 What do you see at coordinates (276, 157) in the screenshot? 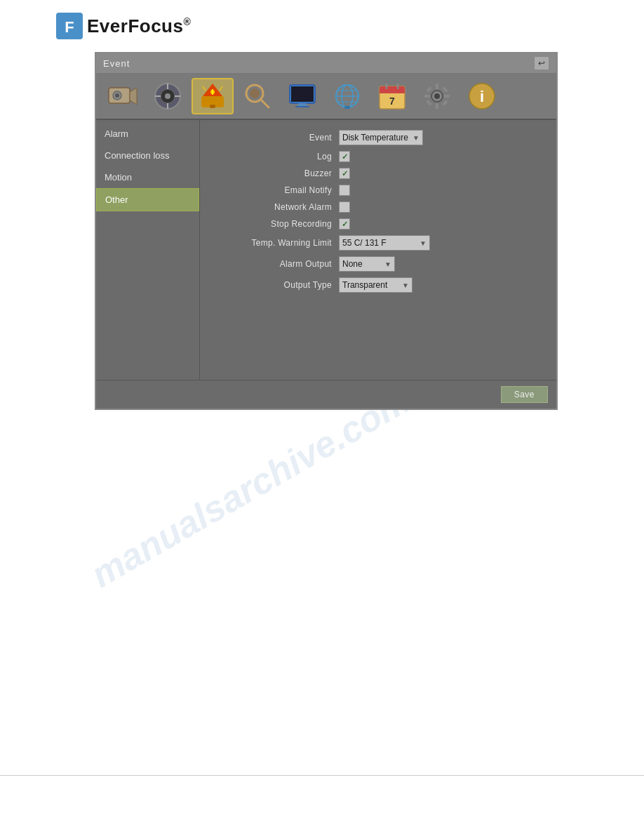
I see `log-label: Log` at bounding box center [276, 157].